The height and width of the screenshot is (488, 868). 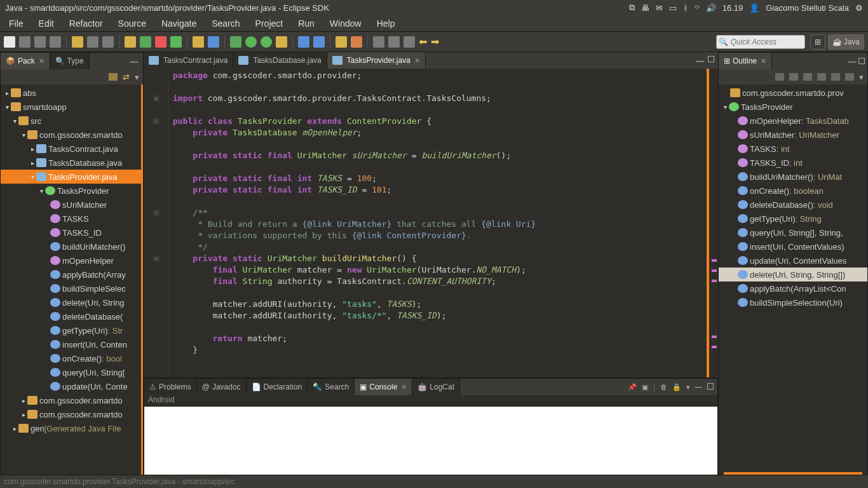 I want to click on menu-refactor: Refactor, so click(x=86, y=24).